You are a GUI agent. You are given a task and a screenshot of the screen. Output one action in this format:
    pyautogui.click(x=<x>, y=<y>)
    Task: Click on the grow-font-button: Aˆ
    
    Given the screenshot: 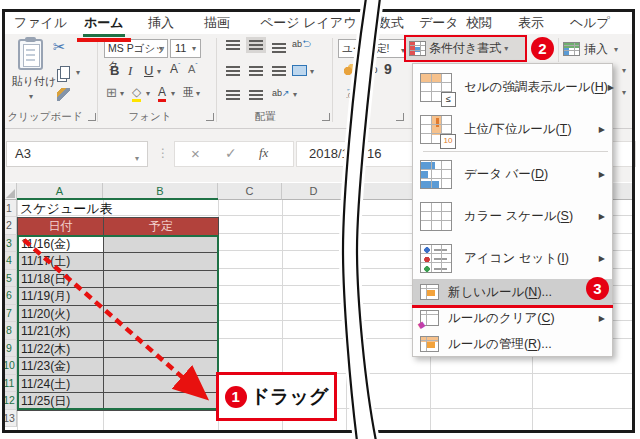 What is the action you would take?
    pyautogui.click(x=175, y=69)
    